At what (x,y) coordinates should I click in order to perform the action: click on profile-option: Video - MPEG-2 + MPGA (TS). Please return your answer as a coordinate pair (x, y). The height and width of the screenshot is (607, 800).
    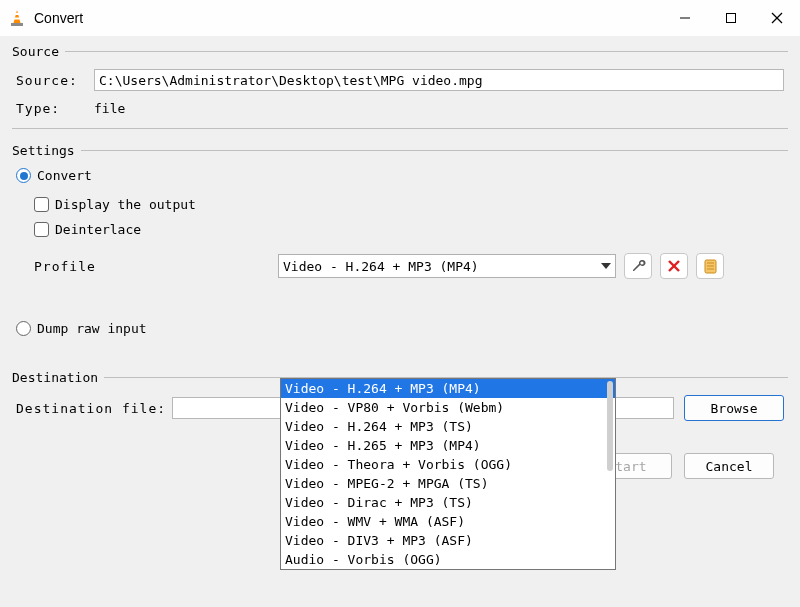
    Looking at the image, I should click on (448, 484).